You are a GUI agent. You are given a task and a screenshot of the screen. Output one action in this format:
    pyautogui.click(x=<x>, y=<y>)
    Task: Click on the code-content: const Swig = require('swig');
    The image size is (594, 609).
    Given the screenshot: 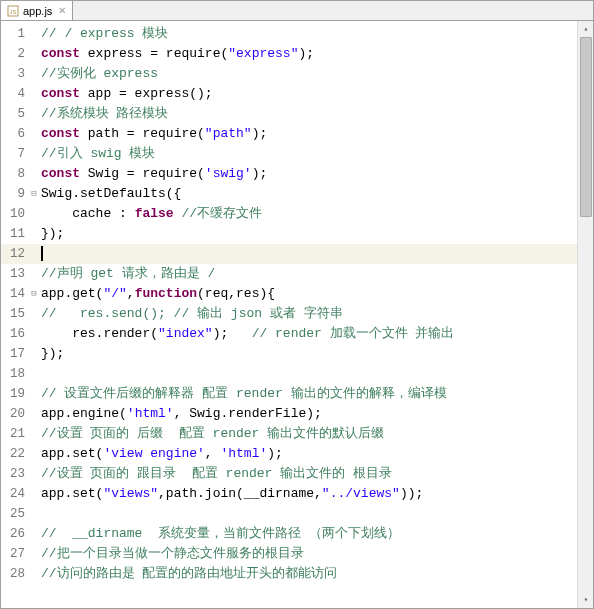 What is the action you would take?
    pyautogui.click(x=153, y=174)
    